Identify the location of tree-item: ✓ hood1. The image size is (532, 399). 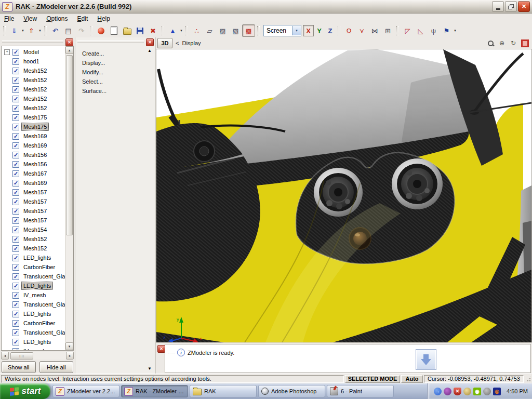
(33, 61).